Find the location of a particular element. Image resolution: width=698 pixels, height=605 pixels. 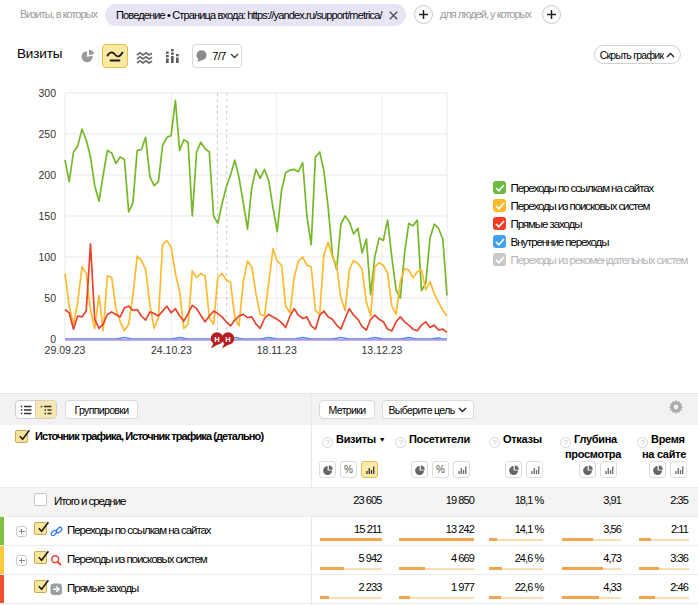

svg-text: 24.10.23 is located at coordinates (172, 350).